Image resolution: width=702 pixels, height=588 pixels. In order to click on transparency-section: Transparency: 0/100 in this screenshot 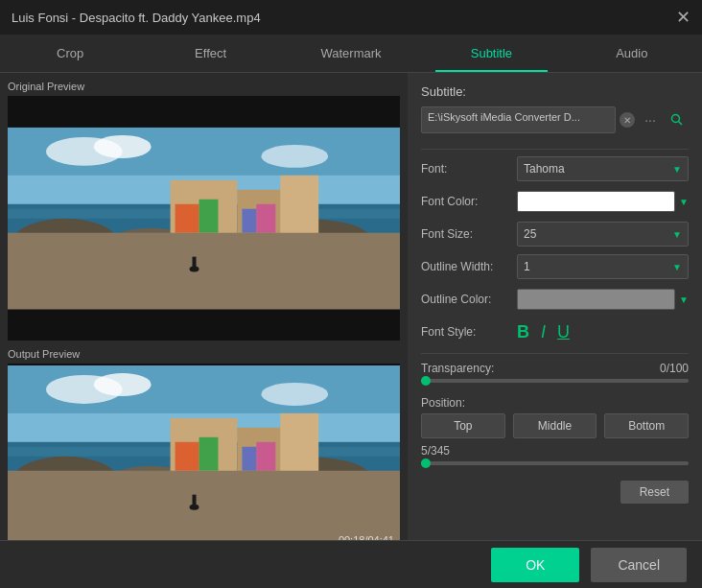, I will do `click(554, 377)`.